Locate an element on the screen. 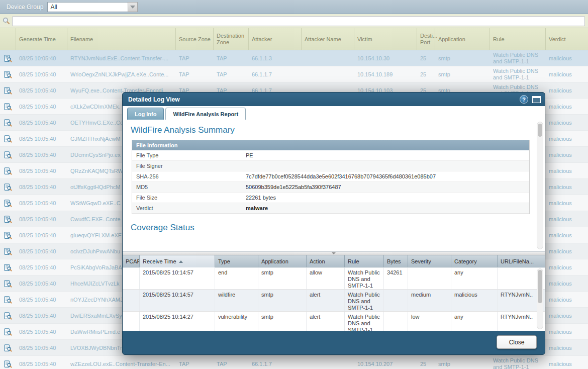 Image resolution: width=588 pixels, height=369 pixels. col-victim: Victim is located at coordinates (386, 39).